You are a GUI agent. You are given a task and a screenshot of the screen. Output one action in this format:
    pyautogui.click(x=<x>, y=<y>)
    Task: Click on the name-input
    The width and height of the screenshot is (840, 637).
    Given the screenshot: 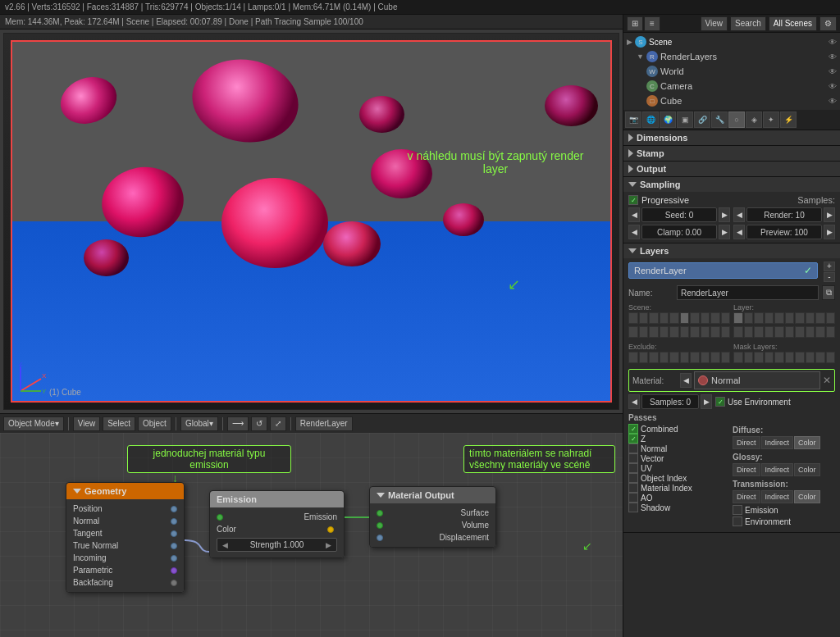 What is the action you would take?
    pyautogui.click(x=748, y=293)
    